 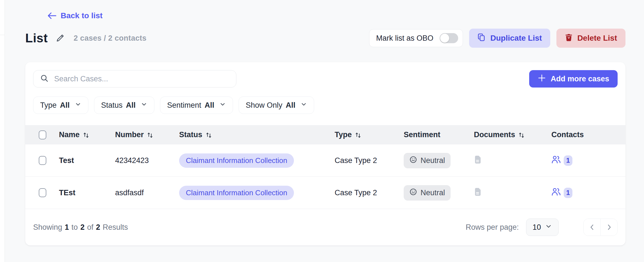 What do you see at coordinates (516, 38) in the screenshot?
I see `duplicate-list-label: Duplicate List` at bounding box center [516, 38].